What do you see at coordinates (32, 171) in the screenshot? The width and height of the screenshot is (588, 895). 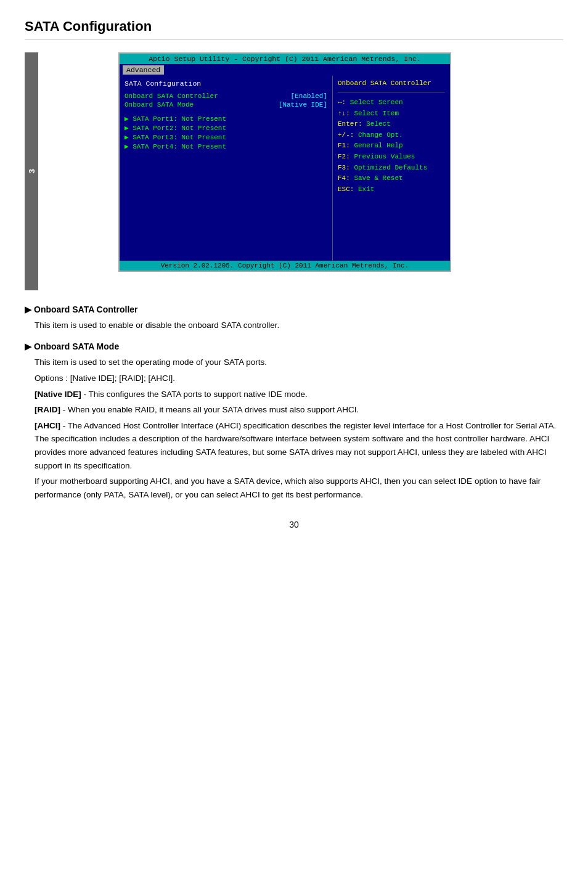 I see `chapter-number: 3` at bounding box center [32, 171].